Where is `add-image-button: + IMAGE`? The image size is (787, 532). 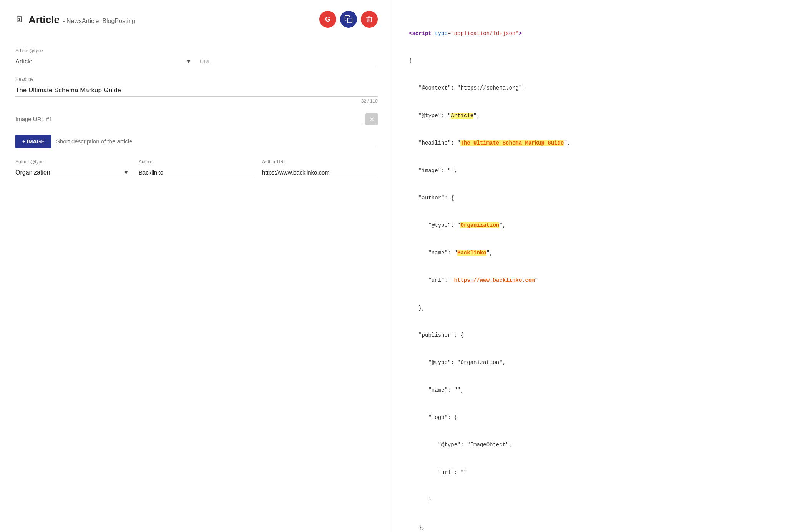
add-image-button: + IMAGE is located at coordinates (33, 141).